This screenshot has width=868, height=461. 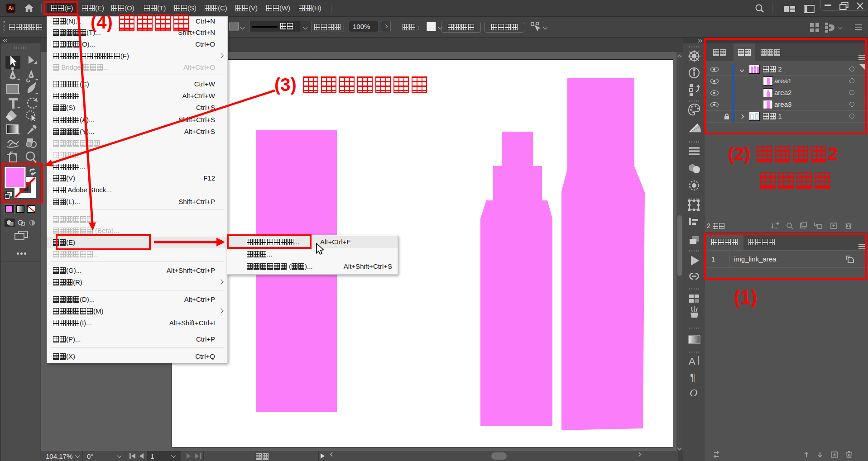 What do you see at coordinates (694, 393) in the screenshot?
I see `svg-text: O` at bounding box center [694, 393].